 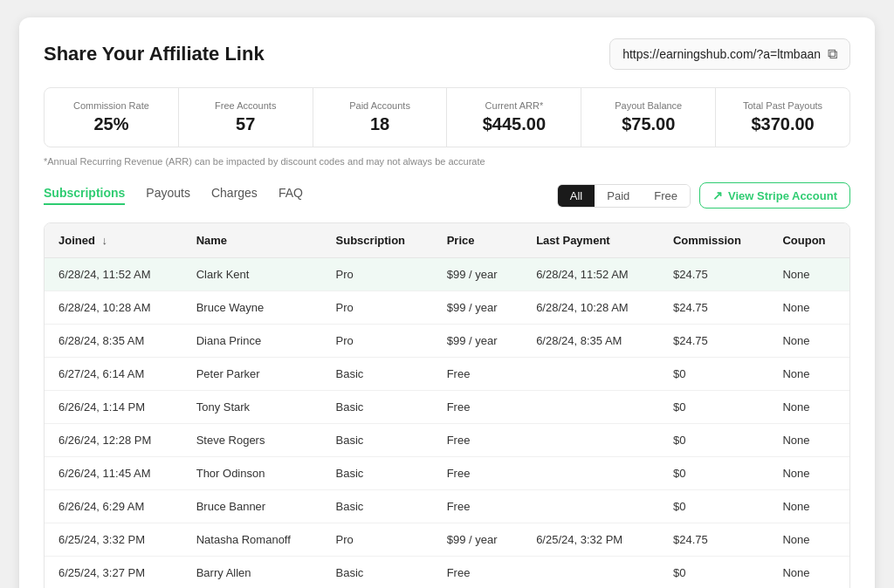 I want to click on table-row: 6/28/24, 10:28 AMBruce WaynePro$99 / yea…, so click(x=447, y=308).